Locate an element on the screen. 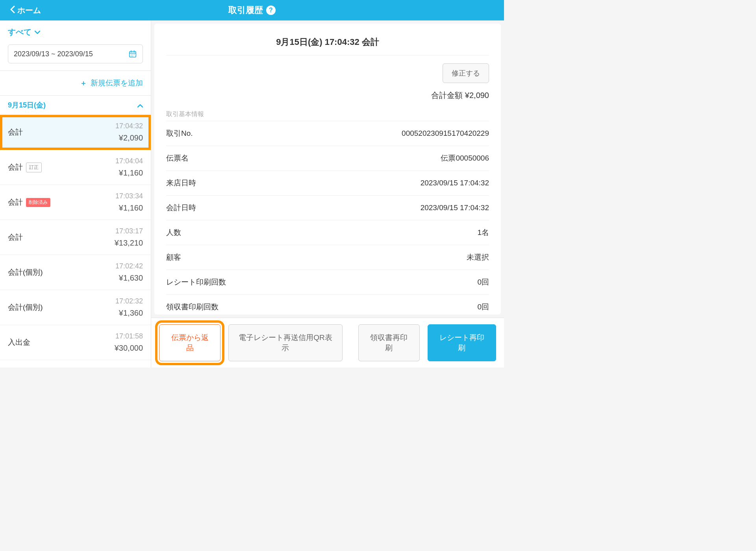 The image size is (756, 551). info-label: 顧客 is located at coordinates (174, 257).